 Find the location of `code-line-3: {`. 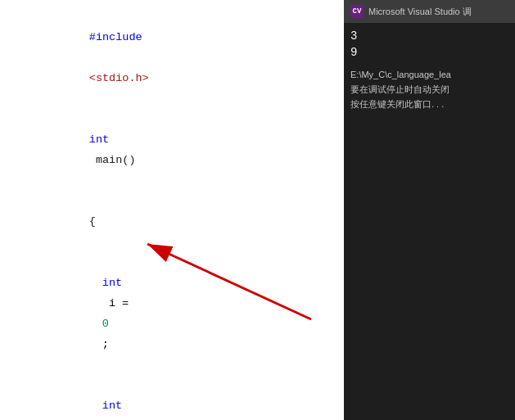

code-line-3: { is located at coordinates (172, 221).